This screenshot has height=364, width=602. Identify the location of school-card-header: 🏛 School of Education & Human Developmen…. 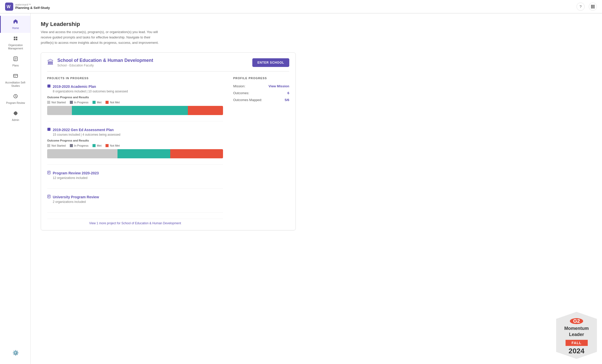
(168, 65).